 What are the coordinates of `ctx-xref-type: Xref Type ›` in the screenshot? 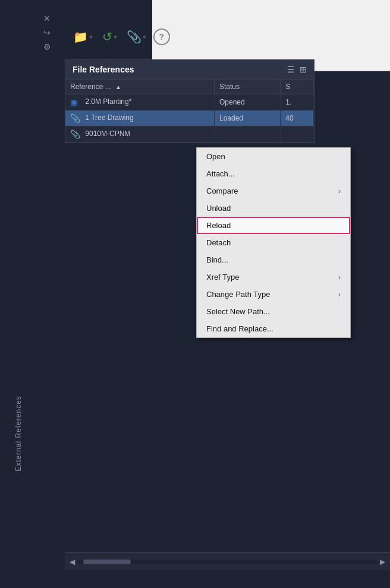 It's located at (273, 277).